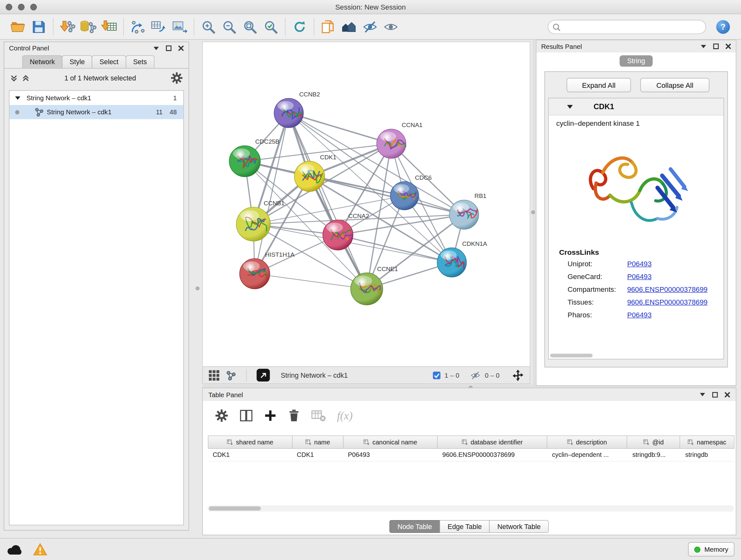 This screenshot has width=741, height=560. What do you see at coordinates (251, 442) in the screenshot?
I see `column-header-shared-name: shared name` at bounding box center [251, 442].